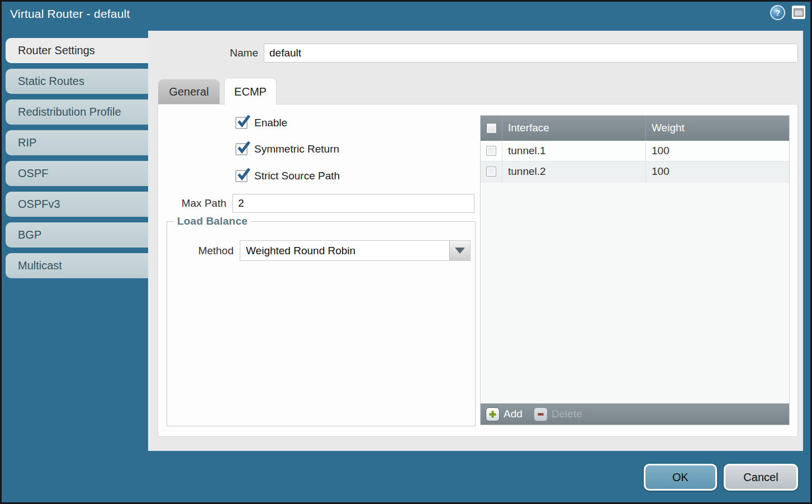 The height and width of the screenshot is (504, 812). What do you see at coordinates (200, 250) in the screenshot?
I see `method-label: Method` at bounding box center [200, 250].